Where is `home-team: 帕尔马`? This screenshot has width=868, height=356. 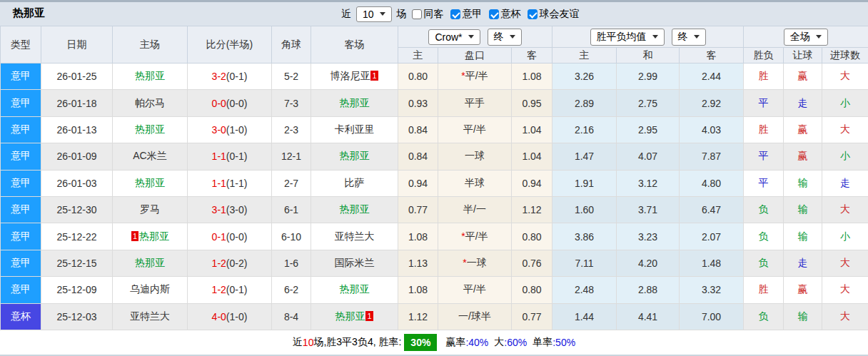
home-team: 帕尔马 is located at coordinates (150, 103).